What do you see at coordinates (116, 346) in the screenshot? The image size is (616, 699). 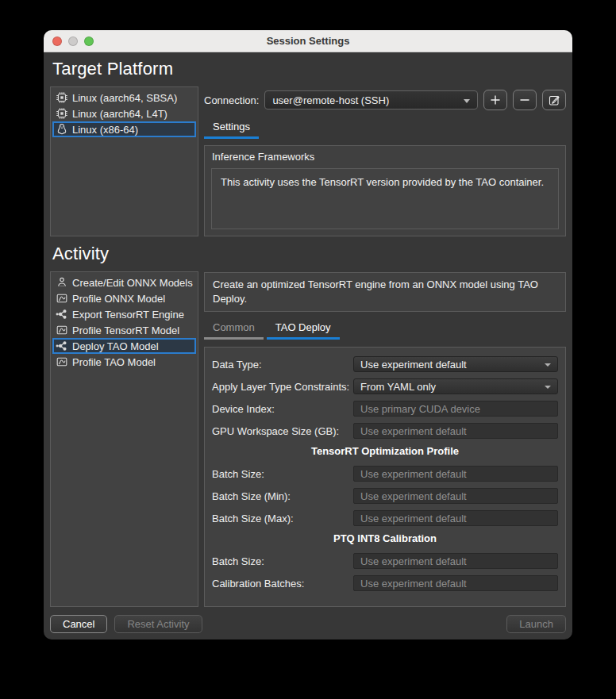 I see `activity-item-label: Deploy TAO Model` at bounding box center [116, 346].